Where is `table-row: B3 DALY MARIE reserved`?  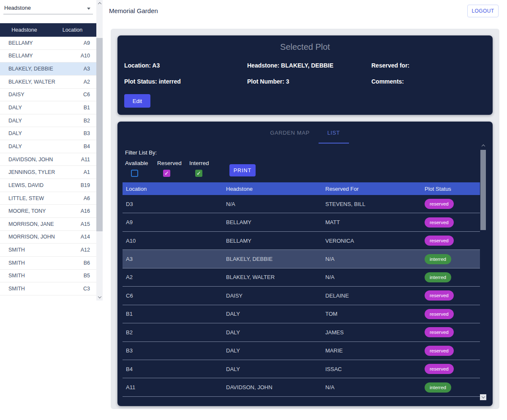
table-row: B3 DALY MARIE reserved is located at coordinates (301, 351).